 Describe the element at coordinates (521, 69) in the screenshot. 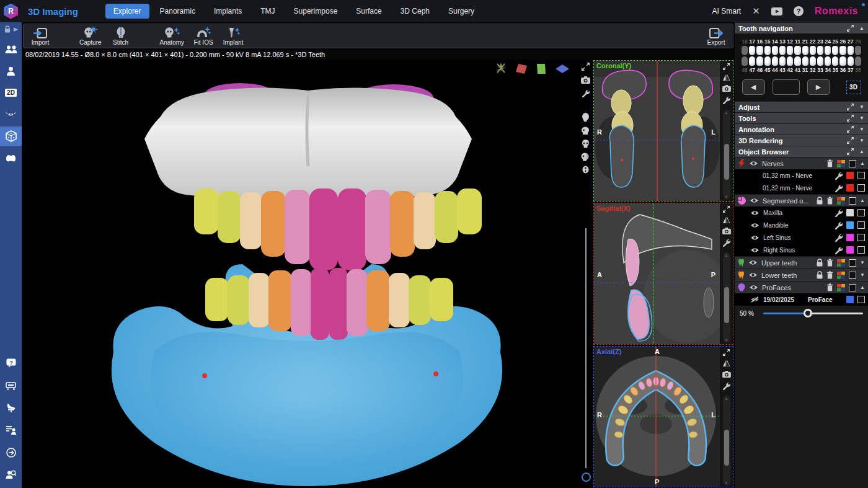

I see `coronal-plane-icon` at that location.